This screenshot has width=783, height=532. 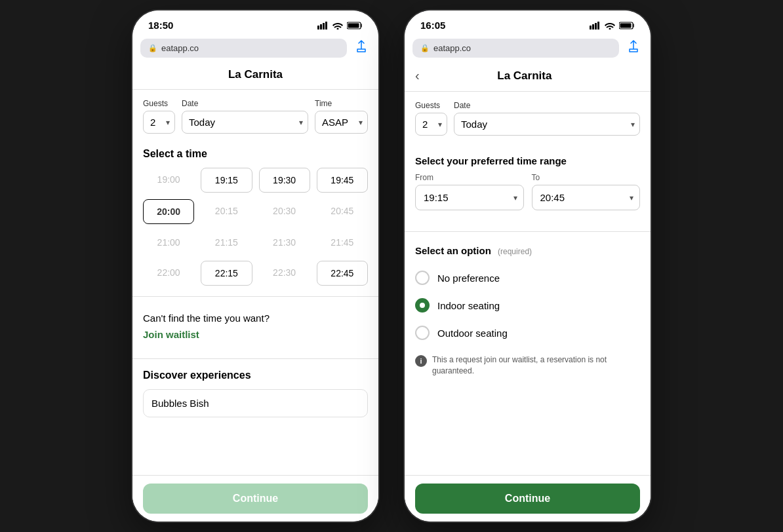 I want to click on time-slot-12: 22:00, so click(x=169, y=273).